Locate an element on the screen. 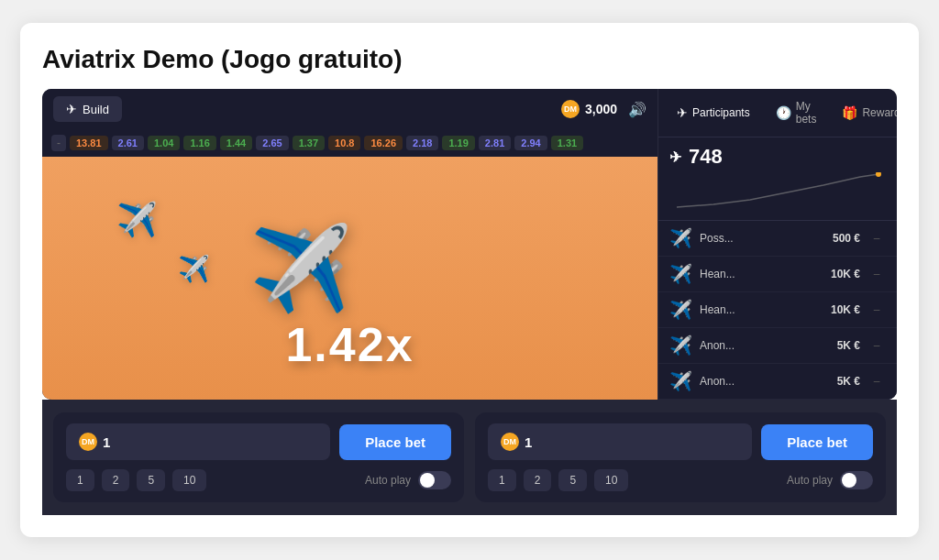 The image size is (939, 560). chart-area: ✈ 748 is located at coordinates (778, 180).